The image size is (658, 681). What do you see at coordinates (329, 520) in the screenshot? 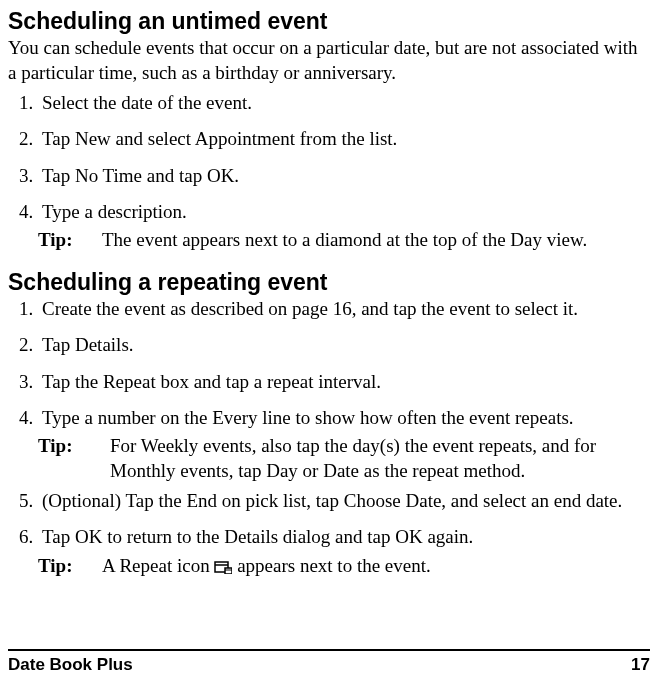
I see `steps-repeating-b: (Optional) Tap the End on pick list, tap…` at bounding box center [329, 520].